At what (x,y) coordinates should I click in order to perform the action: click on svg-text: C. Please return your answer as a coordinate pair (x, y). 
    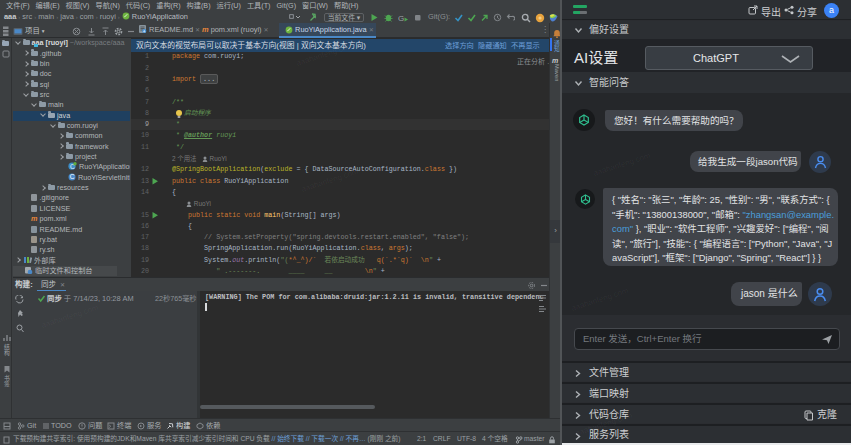
    Looking at the image, I should click on (72, 176).